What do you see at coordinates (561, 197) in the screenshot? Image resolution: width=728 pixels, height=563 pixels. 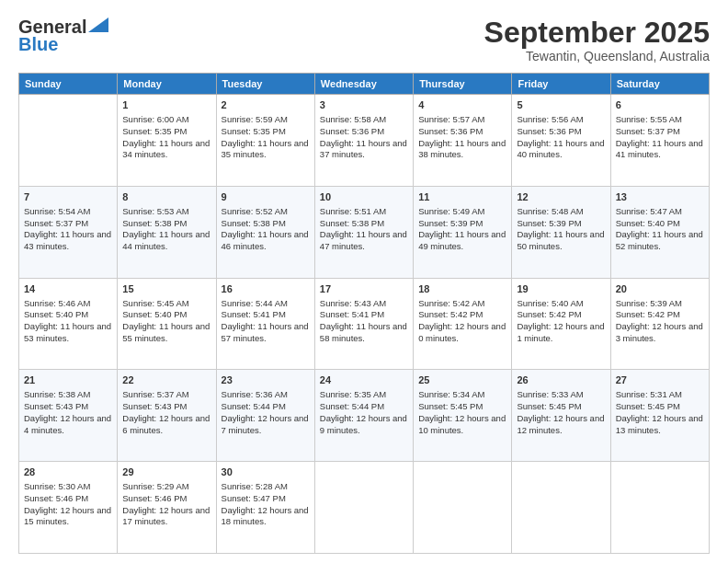 I see `day-number: 12` at bounding box center [561, 197].